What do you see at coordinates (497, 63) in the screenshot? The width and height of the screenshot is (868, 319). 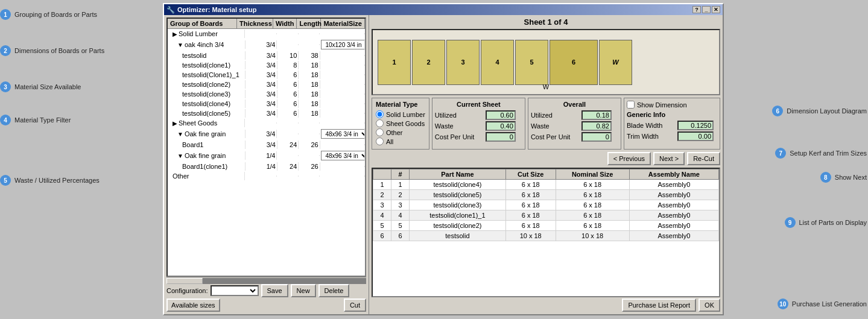 I see `sheet-piece-4: 4` at bounding box center [497, 63].